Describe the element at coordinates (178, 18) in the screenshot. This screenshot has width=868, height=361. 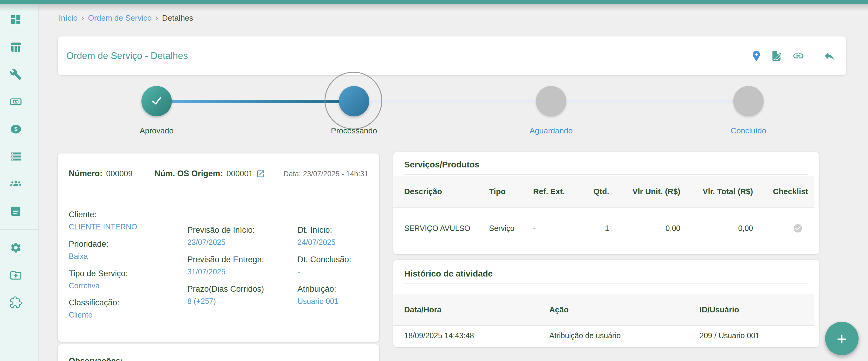
I see `breadcrumb-detalhes: Detalhes` at that location.